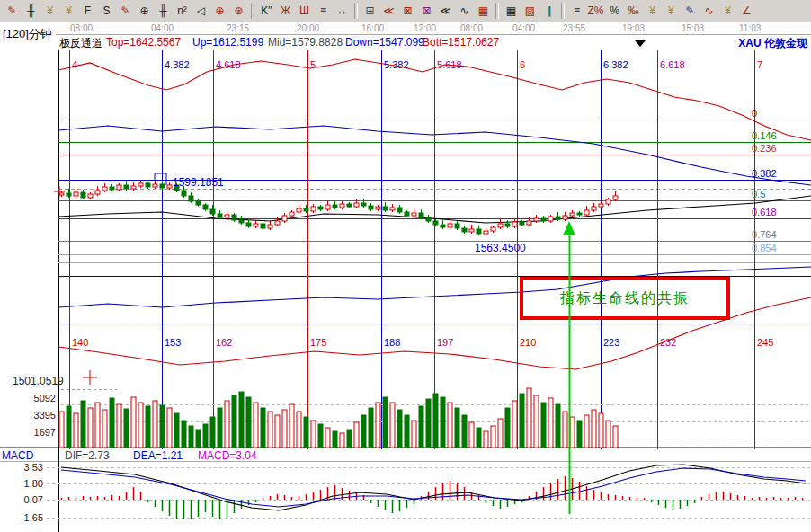 This screenshot has height=532, width=811. Describe the element at coordinates (219, 11) in the screenshot. I see `target-icon: ⊕` at that location.